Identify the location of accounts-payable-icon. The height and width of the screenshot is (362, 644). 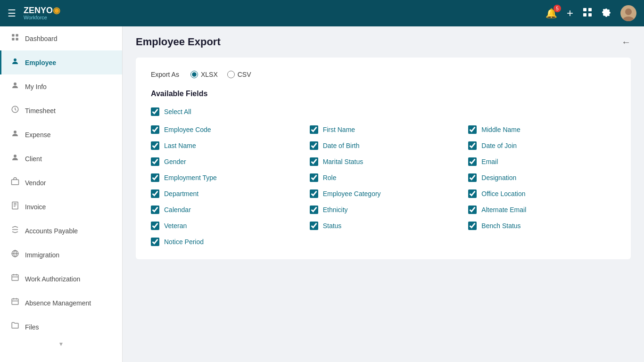
(15, 231).